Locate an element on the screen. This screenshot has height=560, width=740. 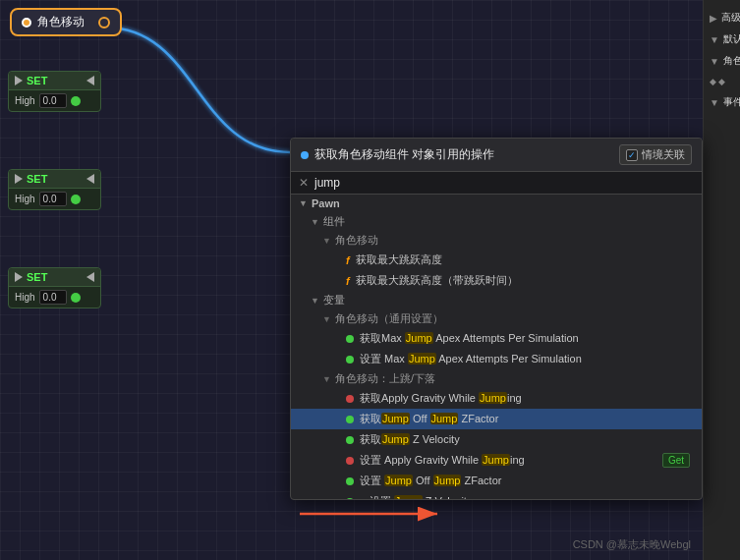
set-node-1-output-pin is located at coordinates (90, 81).